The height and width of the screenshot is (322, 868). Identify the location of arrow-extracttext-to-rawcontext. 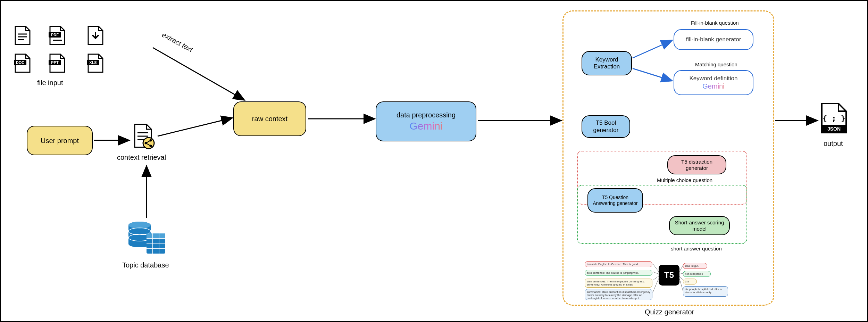
(198, 74).